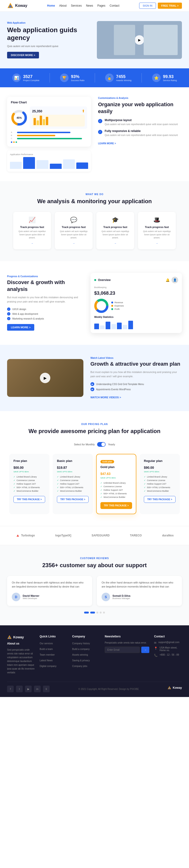 The height and width of the screenshot is (868, 189). What do you see at coordinates (86, 654) in the screenshot?
I see `footer-company-list: Company history Build a company Assets w…` at bounding box center [86, 654].